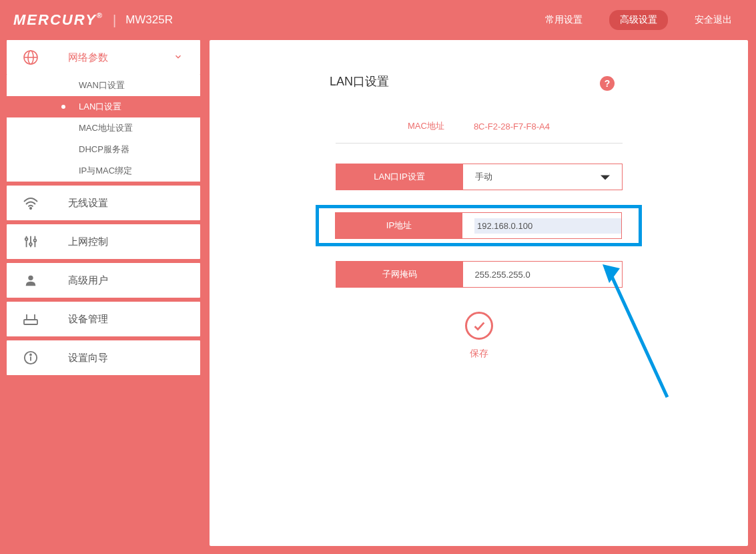  What do you see at coordinates (31, 57) in the screenshot?
I see `globe-icon` at bounding box center [31, 57].